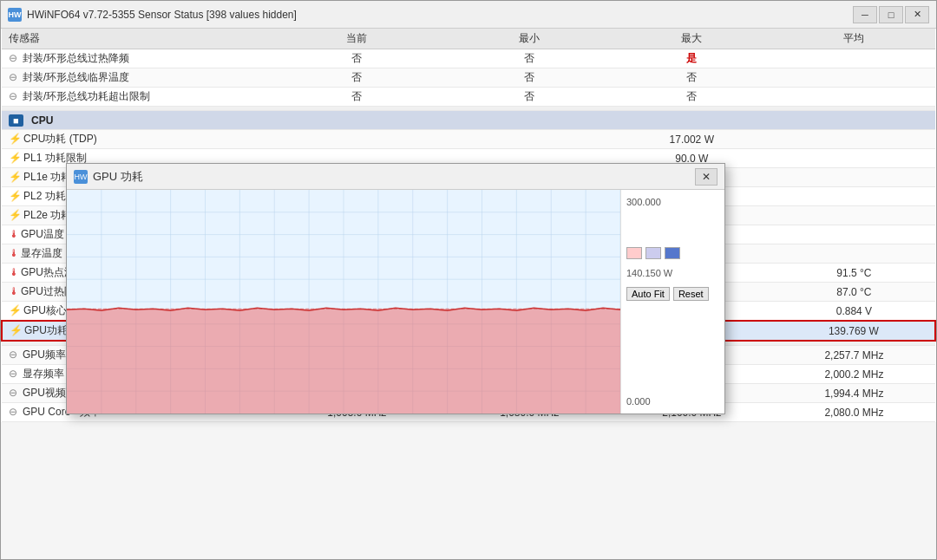  What do you see at coordinates (468, 59) in the screenshot?
I see `table-row: ⊖封装/环形总线过热降频 否 否 是` at bounding box center [468, 59].